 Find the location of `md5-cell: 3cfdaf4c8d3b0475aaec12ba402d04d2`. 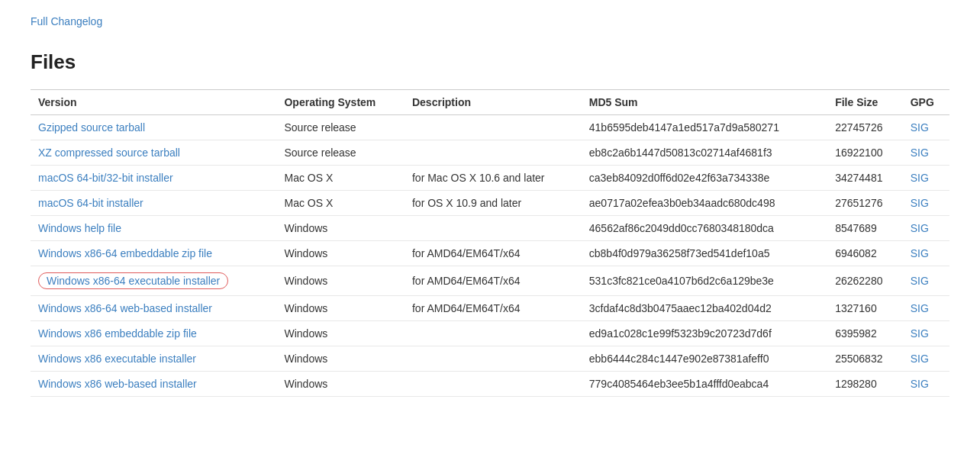

md5-cell: 3cfdaf4c8d3b0475aaec12ba402d04d2 is located at coordinates (704, 308).